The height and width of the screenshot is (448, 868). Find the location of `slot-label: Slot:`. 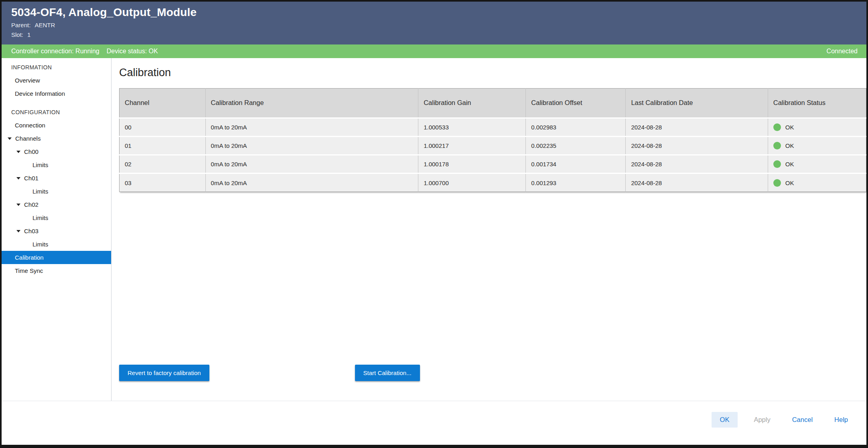

slot-label: Slot: is located at coordinates (17, 34).